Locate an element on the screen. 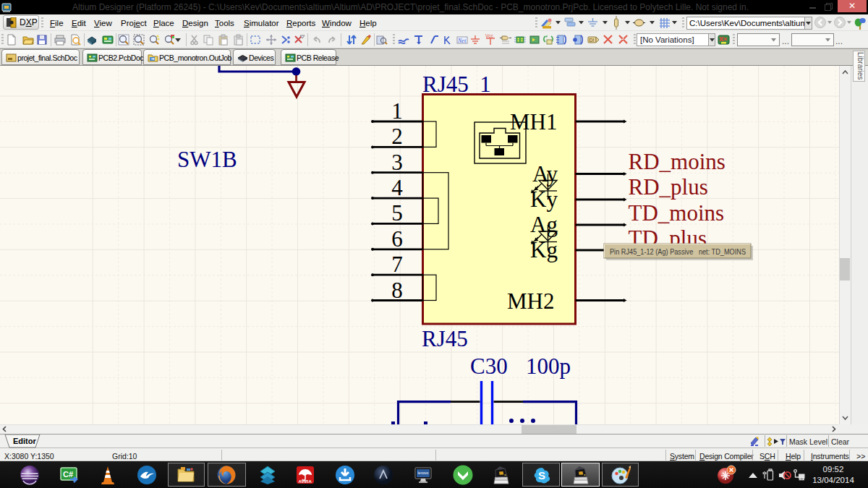 The width and height of the screenshot is (868, 488). svg-text: AVIRA is located at coordinates (305, 481).